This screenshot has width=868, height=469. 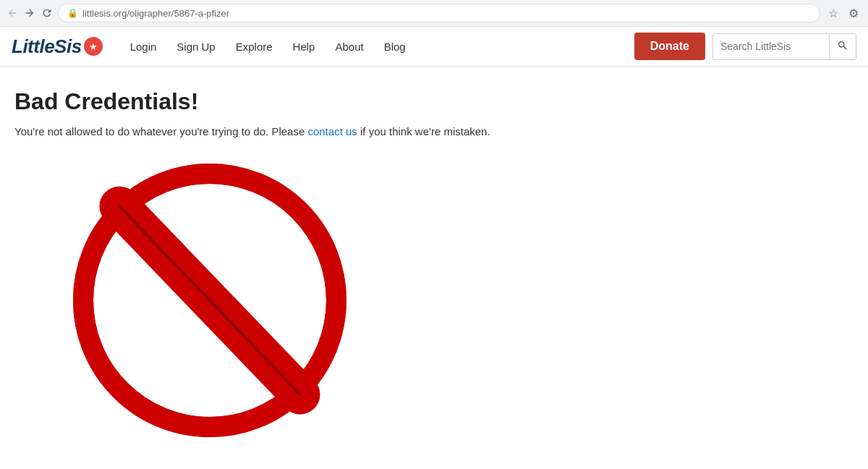 I want to click on nav-signup: Sign Up, so click(x=195, y=46).